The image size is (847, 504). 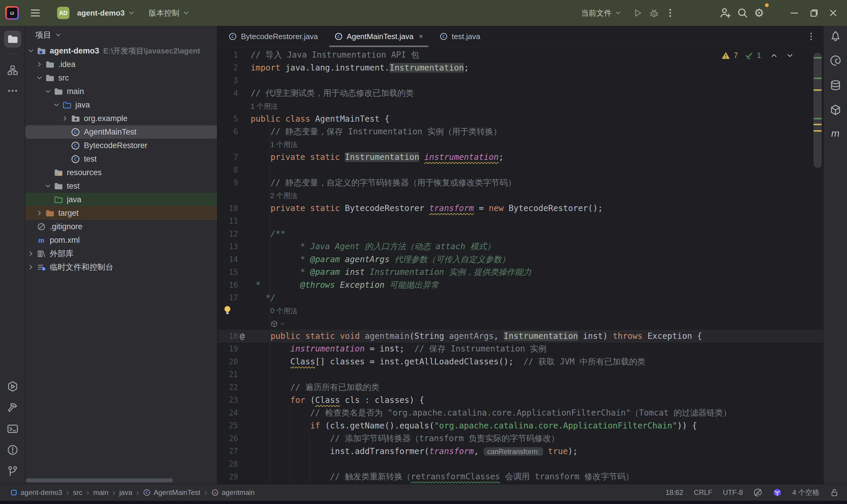 What do you see at coordinates (13, 70) in the screenshot?
I see `structure-toolwindow-button` at bounding box center [13, 70].